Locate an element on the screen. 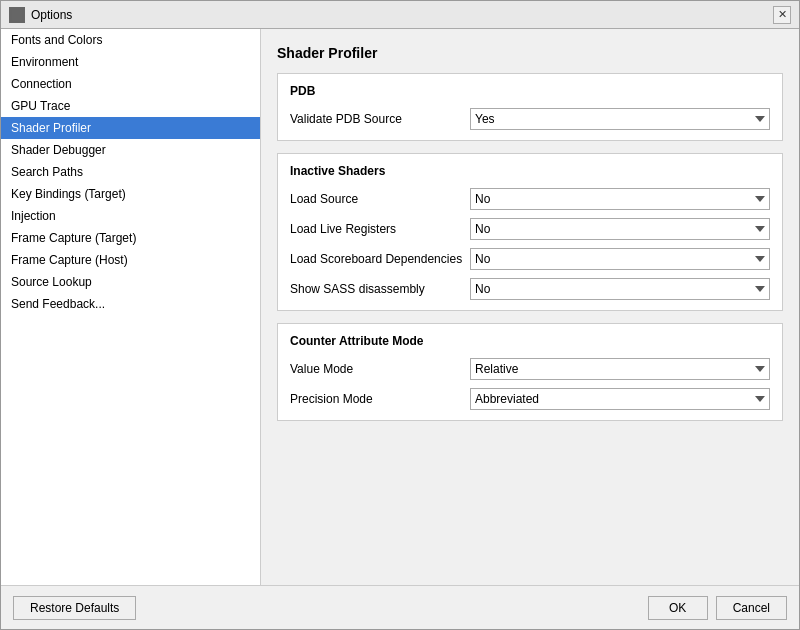 This screenshot has width=800, height=630. counter-attribute-section: Counter Attribute Mode Value Mode Relati… is located at coordinates (530, 372).